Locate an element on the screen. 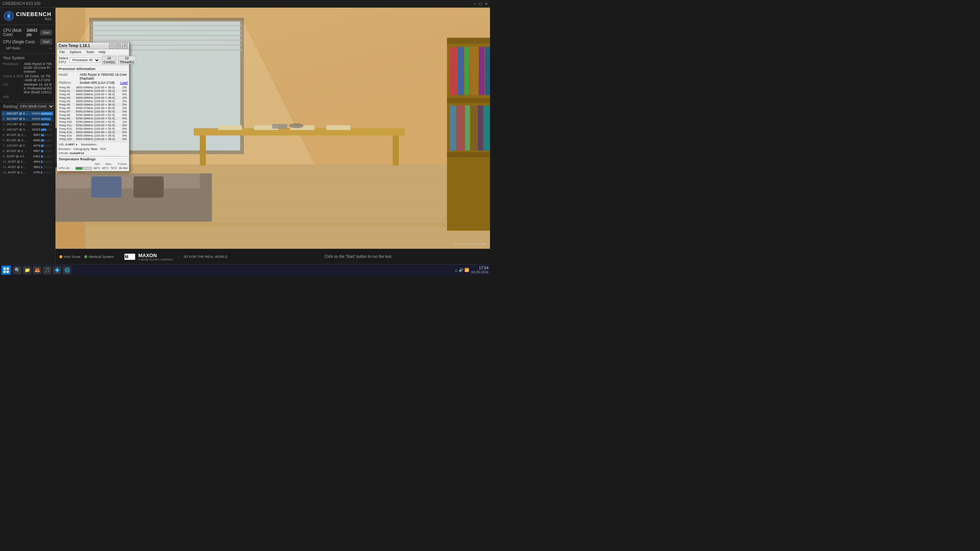 The height and width of the screenshot is (551, 980). tray-volume-icon: 🔊 is located at coordinates (461, 270).